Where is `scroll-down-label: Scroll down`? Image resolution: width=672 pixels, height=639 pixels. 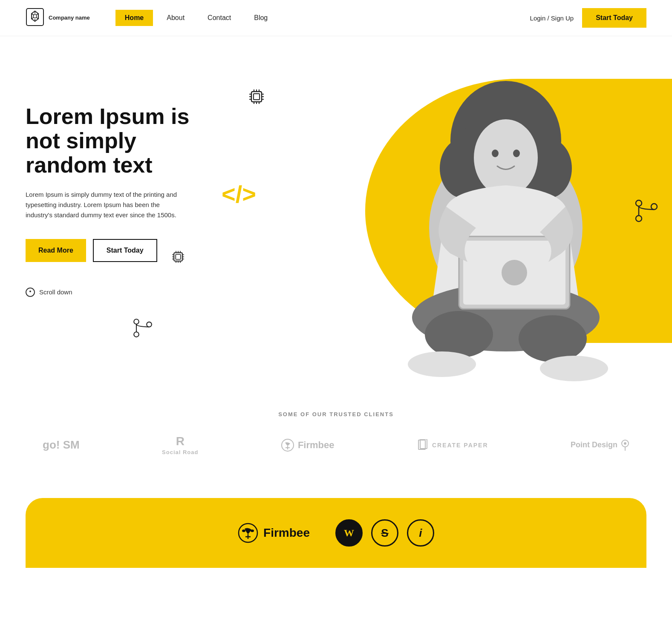 scroll-down-label: Scroll down is located at coordinates (56, 292).